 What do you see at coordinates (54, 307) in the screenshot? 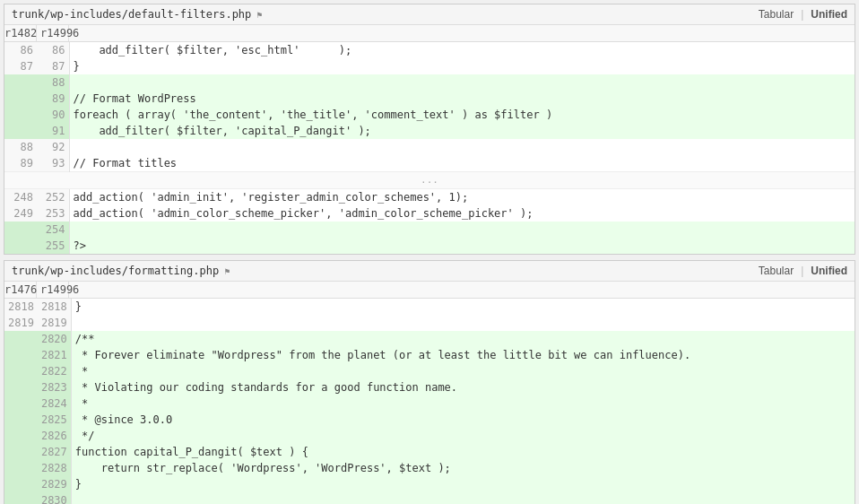
I see `line-num-right: 2818` at bounding box center [54, 307].